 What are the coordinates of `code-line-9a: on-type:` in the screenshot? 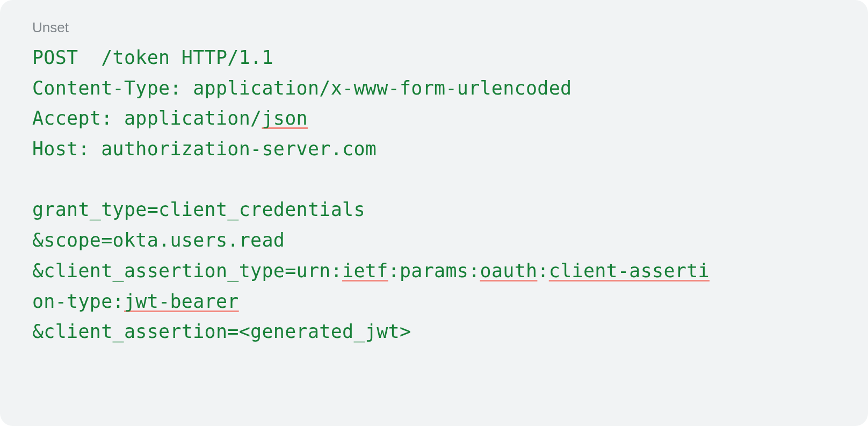 It's located at (78, 301).